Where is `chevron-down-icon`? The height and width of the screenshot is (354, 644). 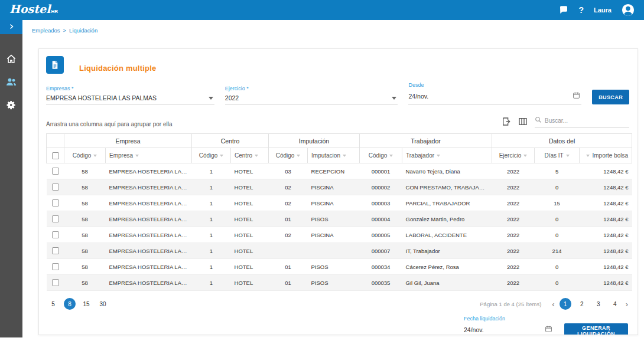 chevron-down-icon is located at coordinates (211, 98).